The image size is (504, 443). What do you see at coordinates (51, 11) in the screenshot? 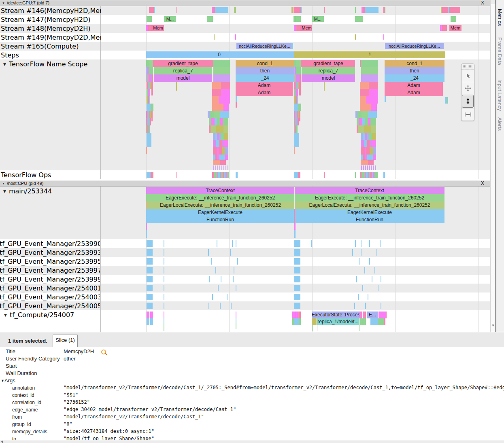
I see `track-label: Stream #146(MemcpyH2D,MemcpyD2H)` at bounding box center [51, 11].